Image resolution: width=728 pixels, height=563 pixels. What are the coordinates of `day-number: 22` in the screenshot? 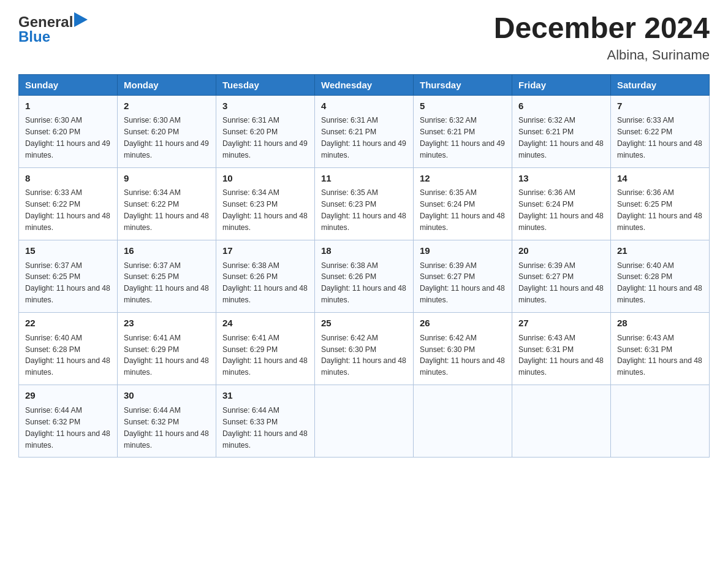 It's located at (68, 324).